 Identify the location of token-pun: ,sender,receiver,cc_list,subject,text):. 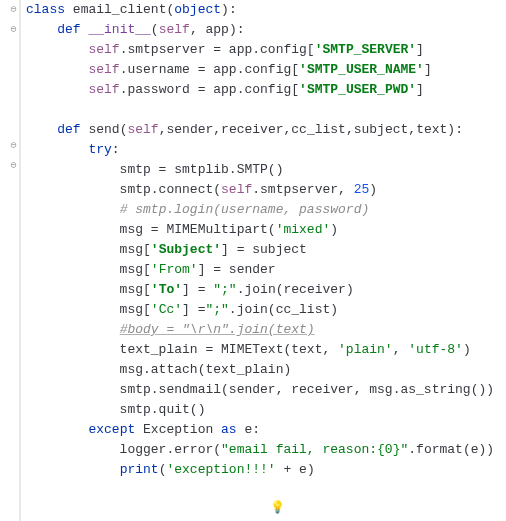
(311, 130).